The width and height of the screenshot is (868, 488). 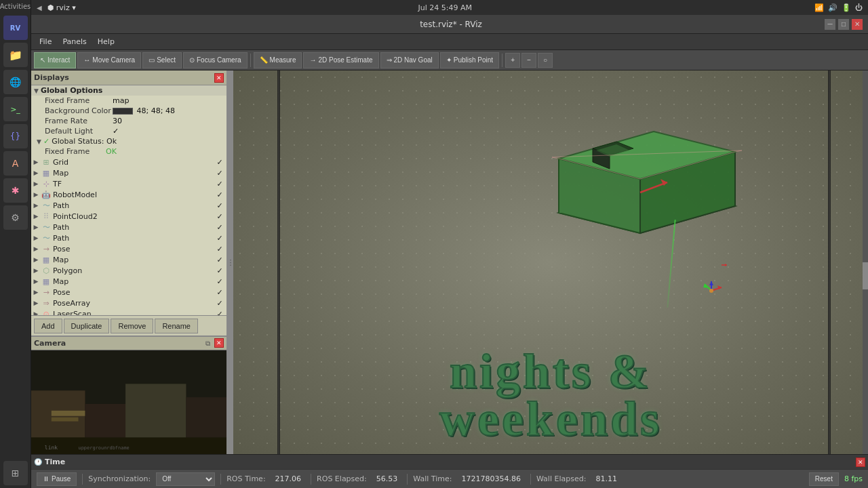 What do you see at coordinates (79, 100) in the screenshot?
I see `fixed-frame-label: Fixed Frame` at bounding box center [79, 100].